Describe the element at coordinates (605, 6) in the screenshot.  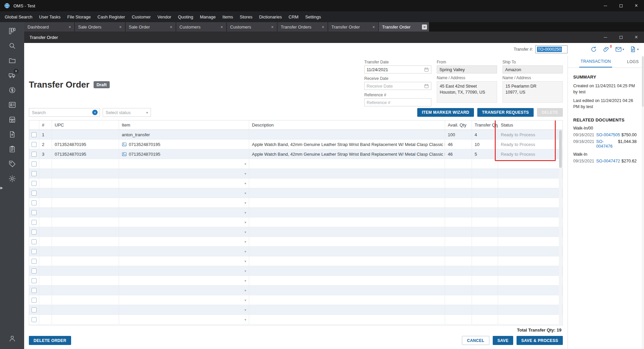
I see `minimize-button` at that location.